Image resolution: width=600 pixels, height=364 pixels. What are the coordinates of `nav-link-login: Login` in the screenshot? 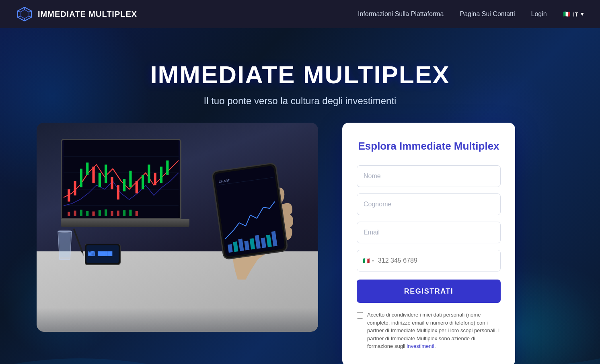 It's located at (539, 14).